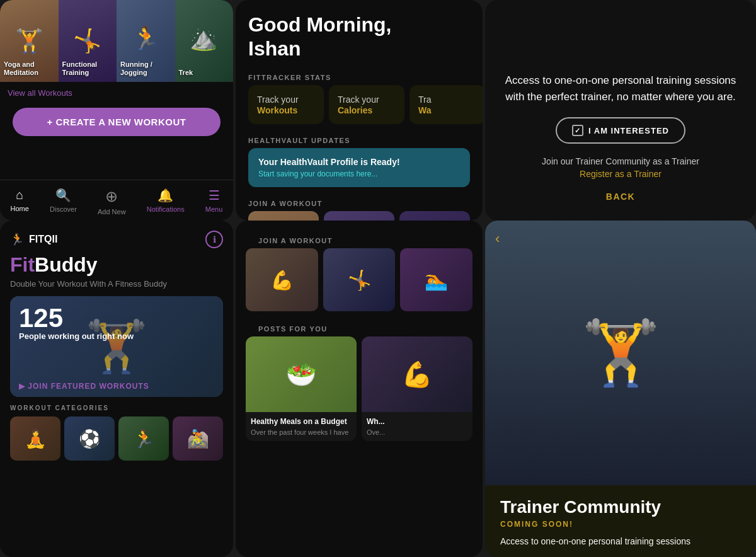 The image size is (756, 557). I want to click on bottom-cat-1-emoji: 🧘, so click(35, 439).